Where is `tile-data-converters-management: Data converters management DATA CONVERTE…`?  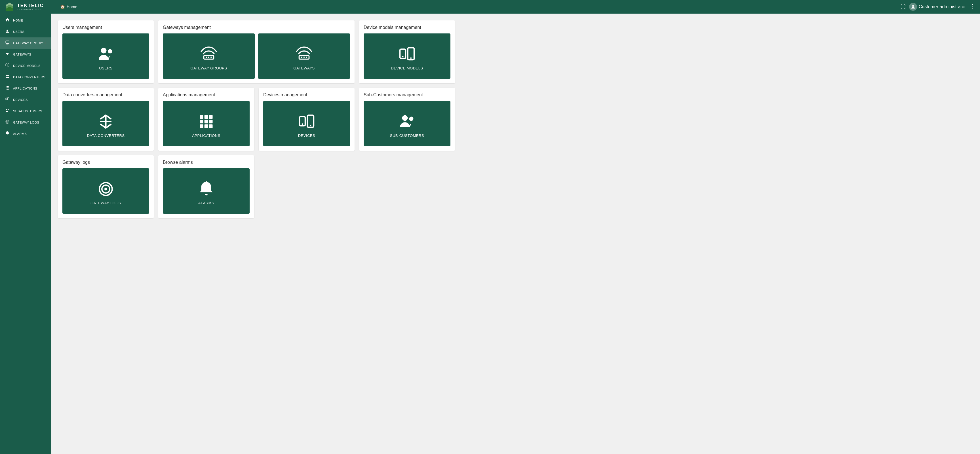
tile-data-converters-management: Data converters management DATA CONVERTE… is located at coordinates (106, 119).